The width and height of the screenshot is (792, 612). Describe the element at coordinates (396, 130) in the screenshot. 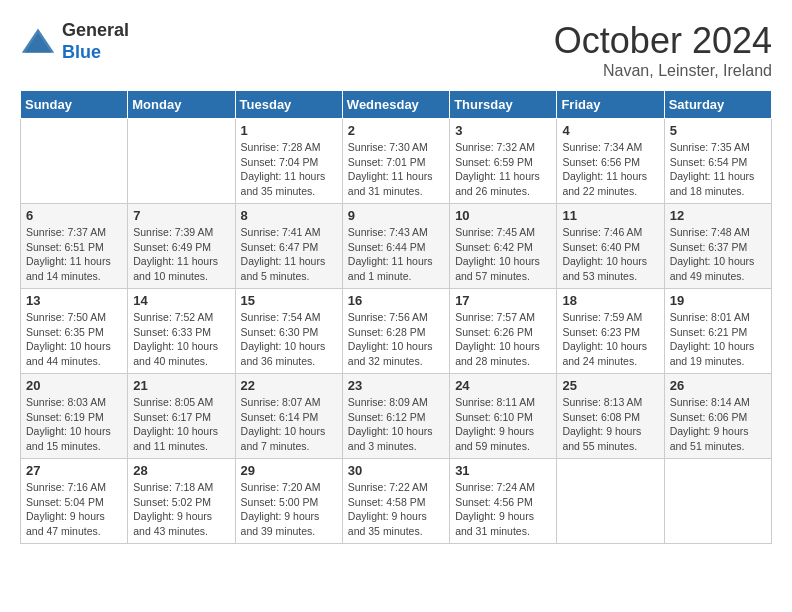

I see `day-number: 2` at that location.